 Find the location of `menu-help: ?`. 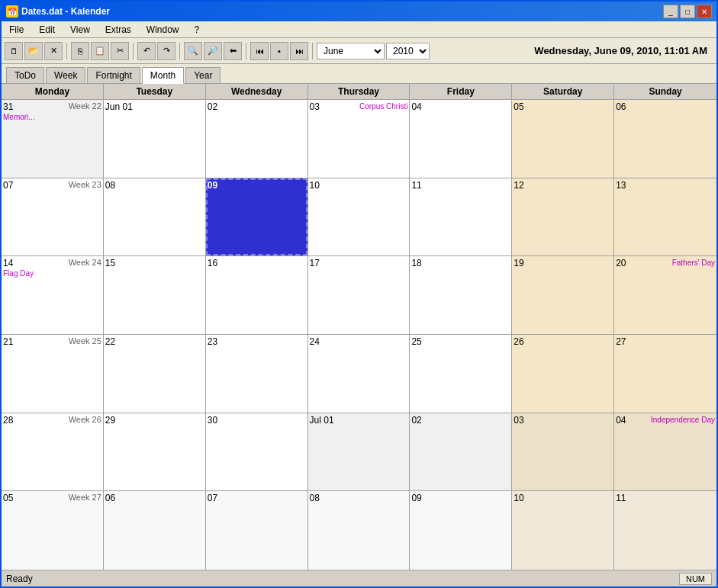

menu-help: ? is located at coordinates (197, 30).